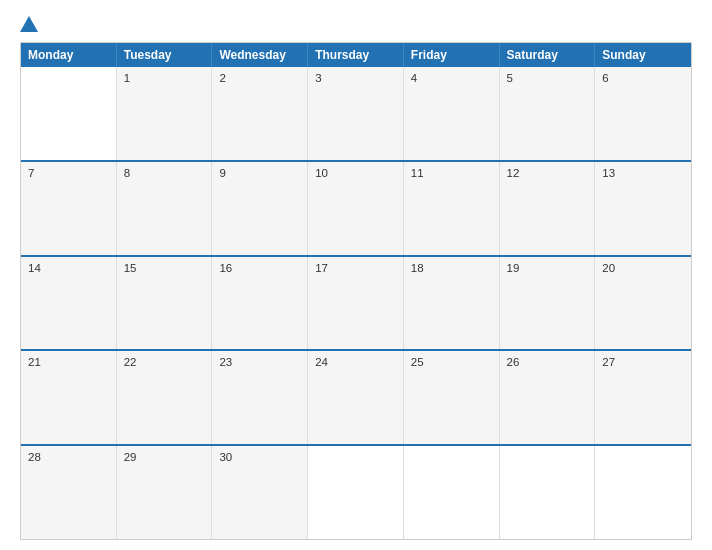  I want to click on calendar-cell: 25, so click(452, 398).